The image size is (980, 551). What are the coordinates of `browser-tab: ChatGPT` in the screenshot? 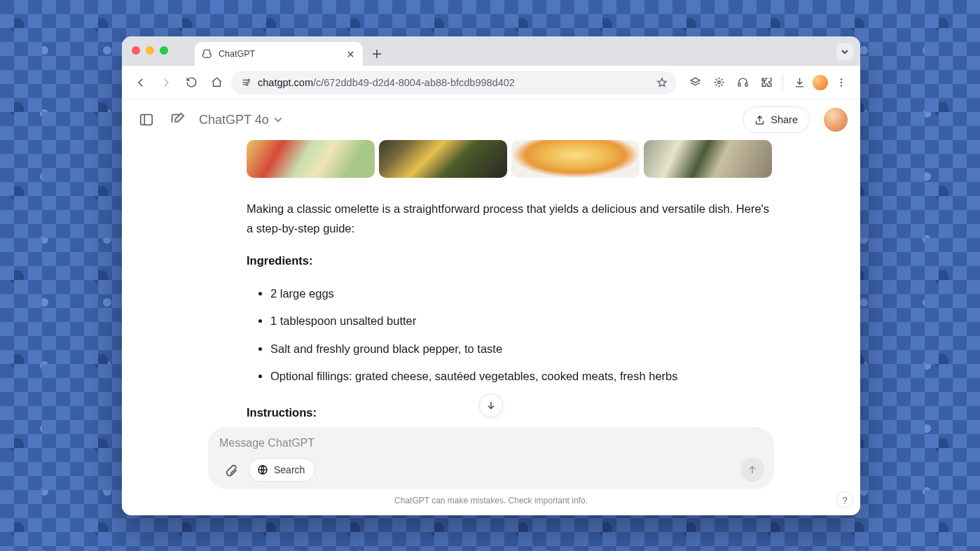 It's located at (279, 54).